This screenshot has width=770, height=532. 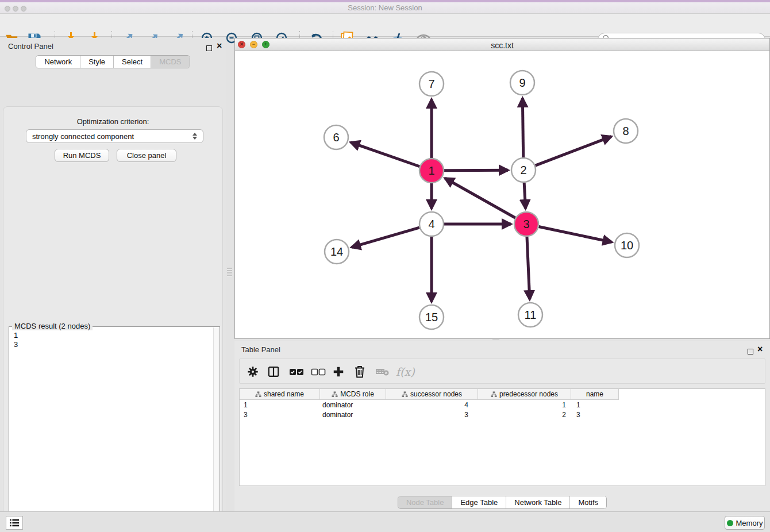 I want to click on memory-button: Memory, so click(x=745, y=523).